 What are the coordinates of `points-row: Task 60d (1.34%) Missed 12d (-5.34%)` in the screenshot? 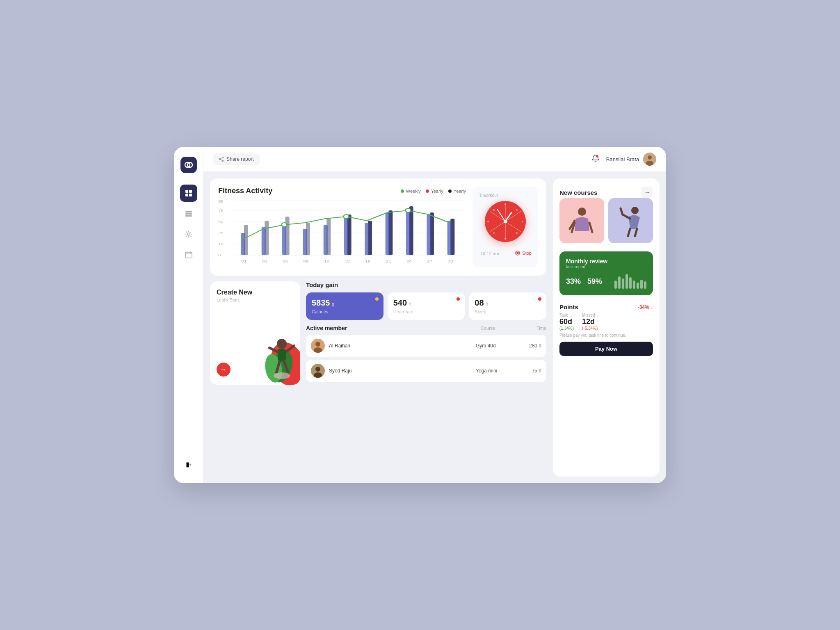 It's located at (606, 322).